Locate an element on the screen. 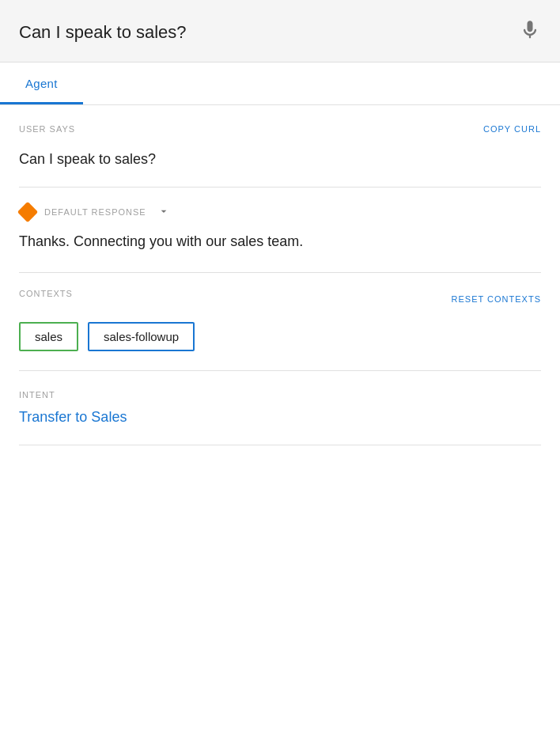 The width and height of the screenshot is (560, 750). header-query: Can I speak to sales? is located at coordinates (103, 32).